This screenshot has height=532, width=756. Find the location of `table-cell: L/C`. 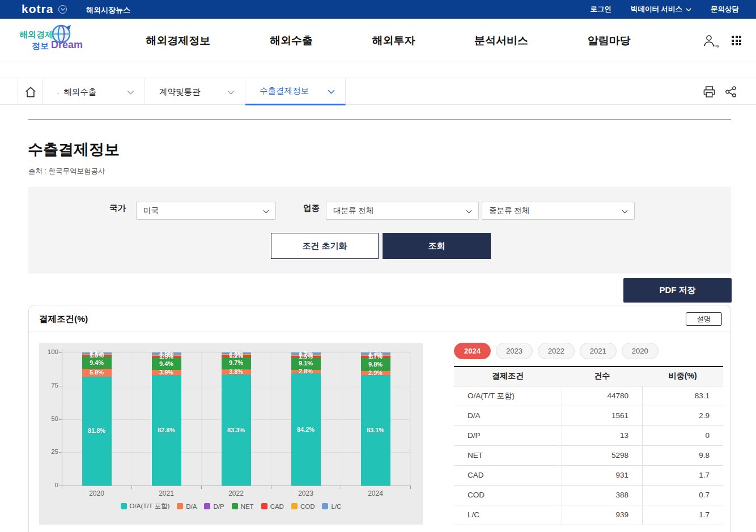

table-cell: L/C is located at coordinates (508, 514).